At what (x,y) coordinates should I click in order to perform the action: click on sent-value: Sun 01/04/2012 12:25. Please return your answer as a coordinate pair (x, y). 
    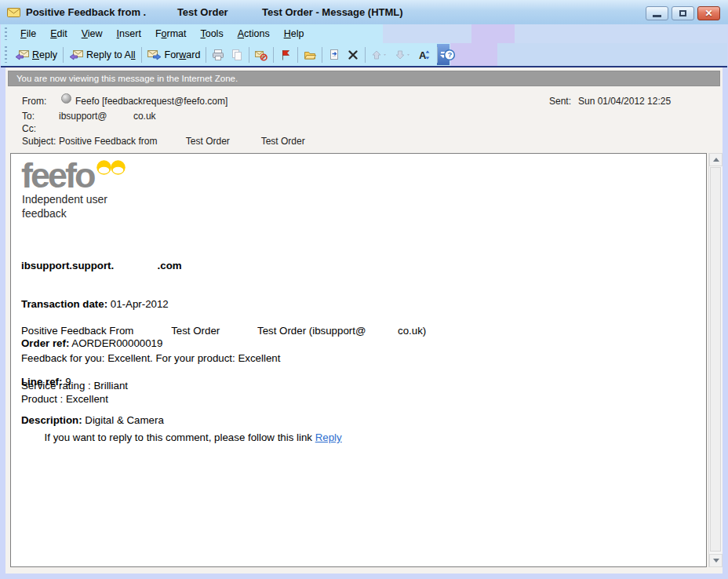
    Looking at the image, I should click on (624, 101).